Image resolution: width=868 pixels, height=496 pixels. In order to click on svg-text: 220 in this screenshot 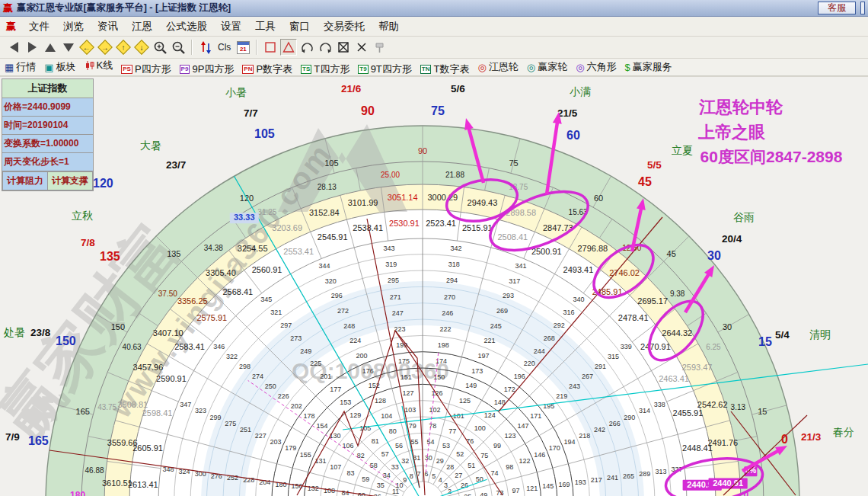, I will do `click(530, 363)`.